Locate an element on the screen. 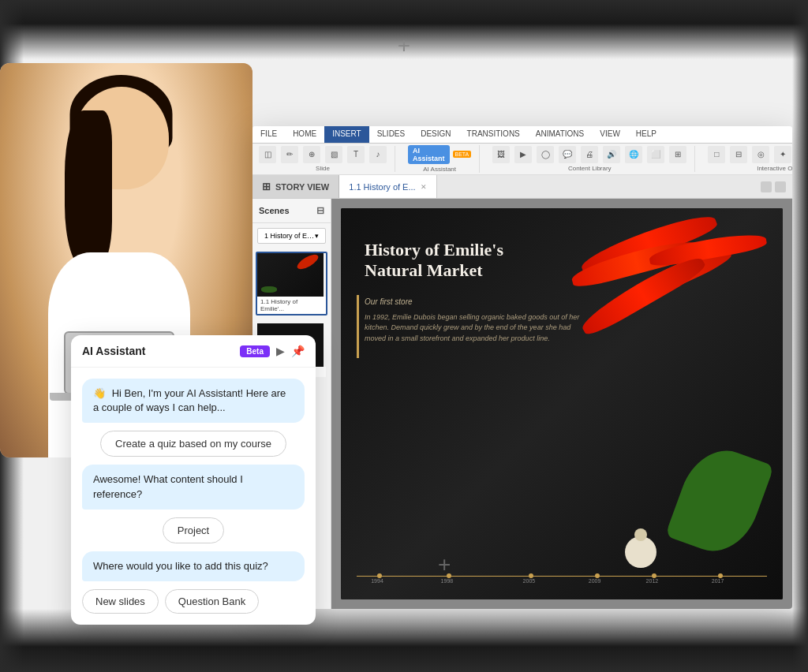  slide-subtitle: Our first store is located at coordinates (475, 301).